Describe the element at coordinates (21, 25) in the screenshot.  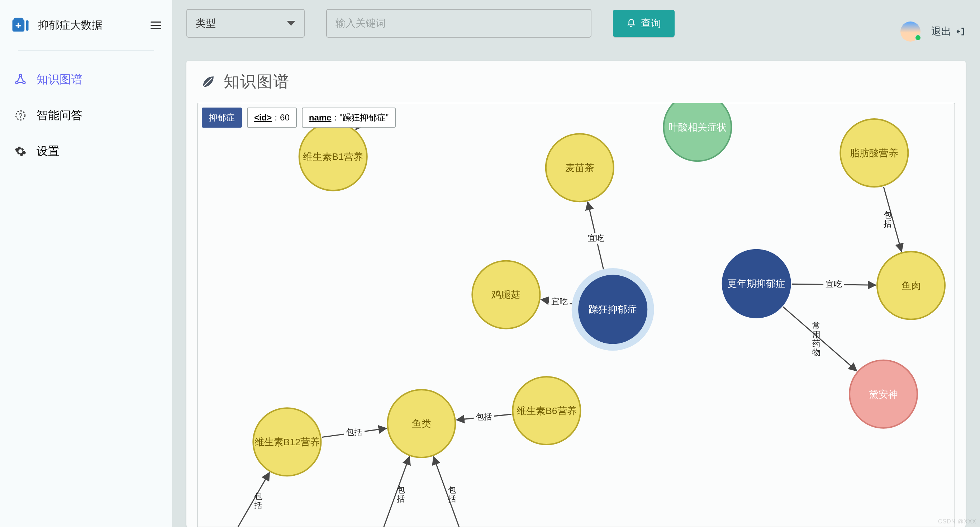
I see `logo-icon` at that location.